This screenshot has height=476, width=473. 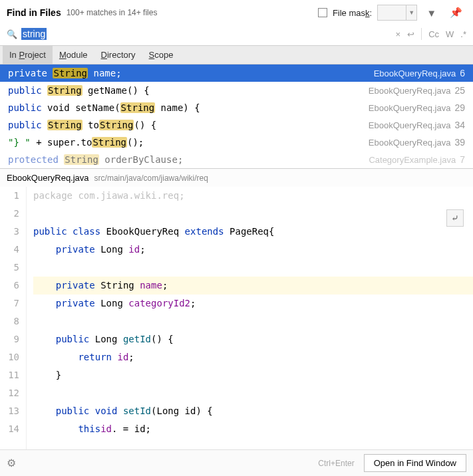 What do you see at coordinates (206, 34) in the screenshot?
I see `search-input: string` at bounding box center [206, 34].